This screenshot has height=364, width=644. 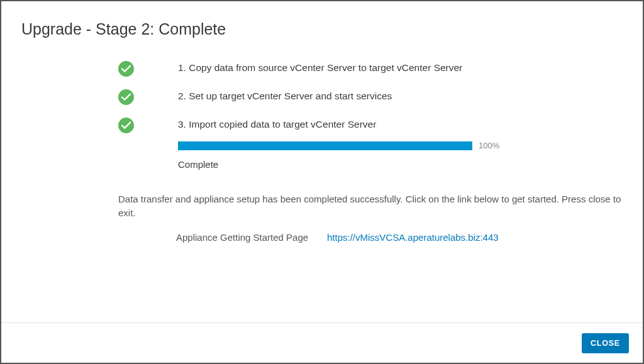 What do you see at coordinates (399, 238) in the screenshot?
I see `link-row: Appliance Getting Started Page https://v…` at bounding box center [399, 238].